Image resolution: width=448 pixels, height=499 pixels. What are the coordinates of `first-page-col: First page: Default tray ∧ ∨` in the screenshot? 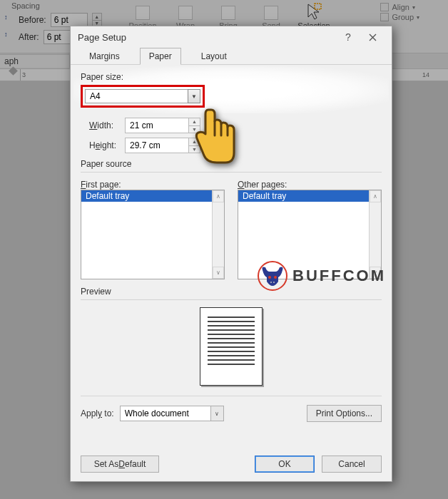 It's located at (153, 230).